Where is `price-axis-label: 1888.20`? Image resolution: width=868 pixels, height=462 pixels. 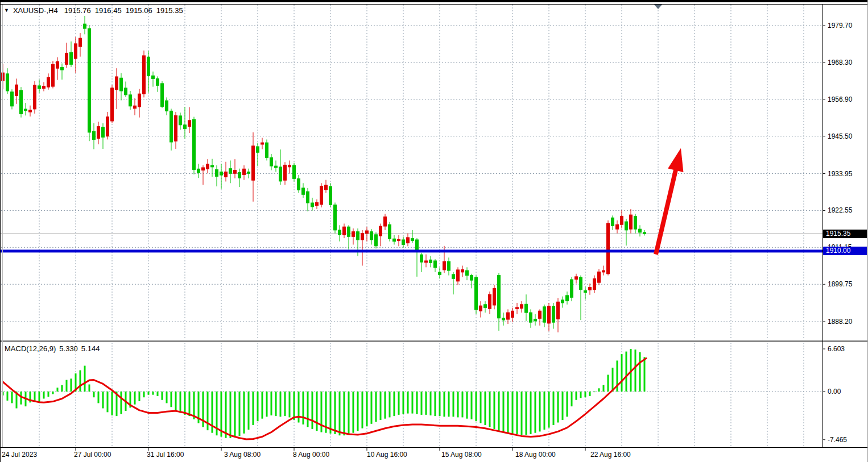
price-axis-label: 1888.20 is located at coordinates (840, 322).